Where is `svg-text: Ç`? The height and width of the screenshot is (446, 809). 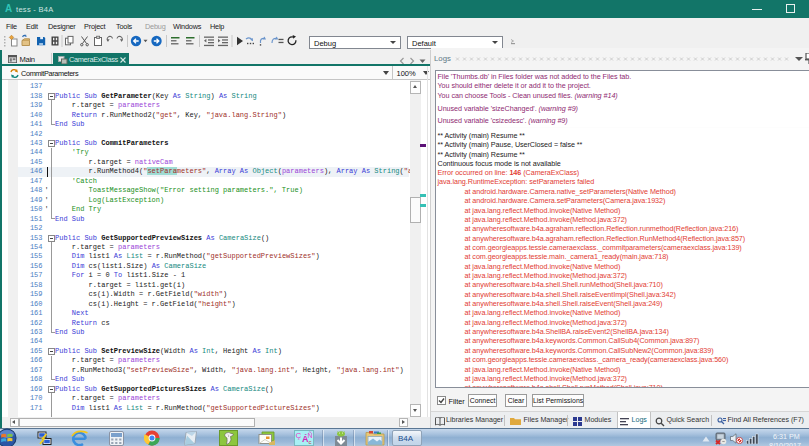
svg-text: Ç is located at coordinates (299, 436).